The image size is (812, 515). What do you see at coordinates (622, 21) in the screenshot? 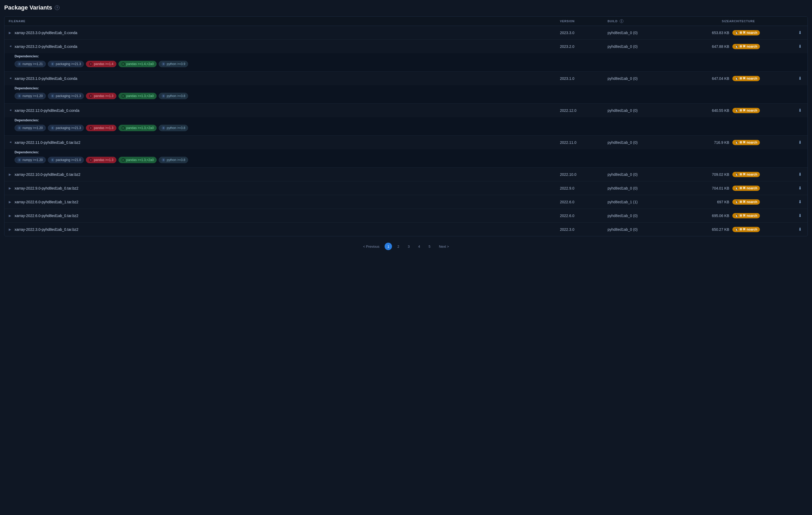
I see `build-info-icon: i` at bounding box center [622, 21].